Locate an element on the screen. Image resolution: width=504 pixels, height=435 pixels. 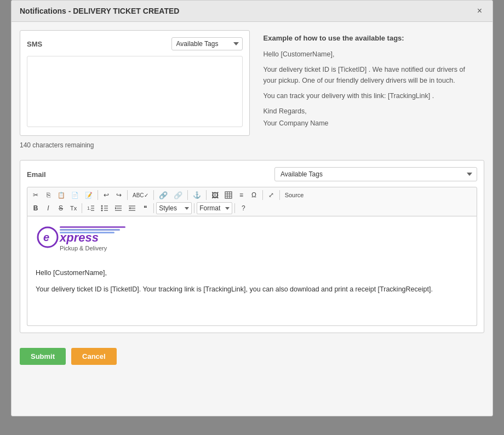
editor-body: Hello [CustomerName], Your delivery tick… is located at coordinates (252, 281).